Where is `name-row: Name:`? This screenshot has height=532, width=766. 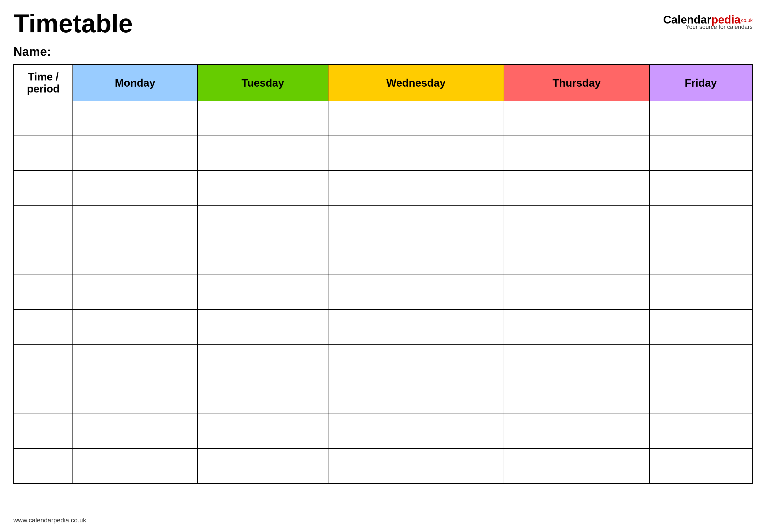
name-row: Name: is located at coordinates (383, 51).